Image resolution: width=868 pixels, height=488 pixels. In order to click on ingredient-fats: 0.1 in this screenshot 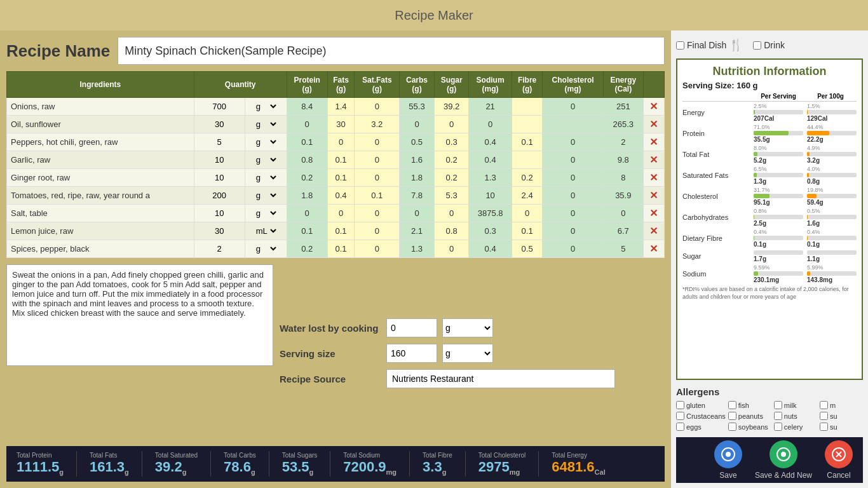, I will do `click(341, 178)`.